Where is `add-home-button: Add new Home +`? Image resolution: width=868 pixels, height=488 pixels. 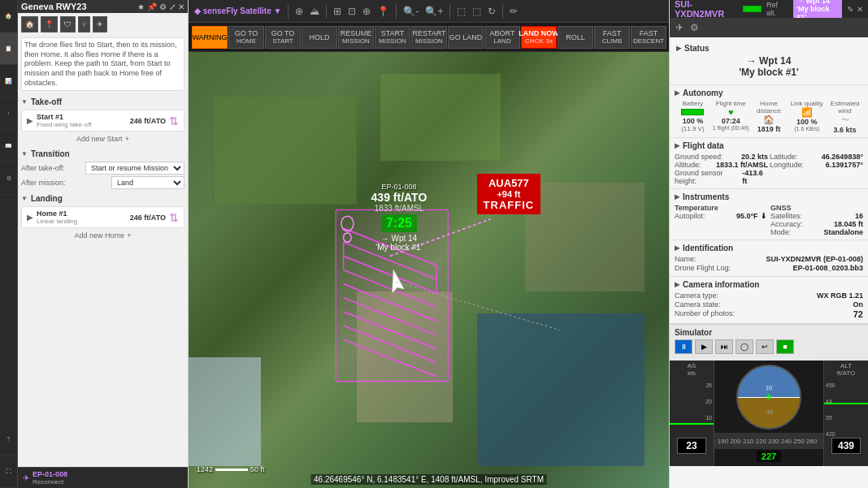
add-home-button: Add new Home + is located at coordinates (102, 235).